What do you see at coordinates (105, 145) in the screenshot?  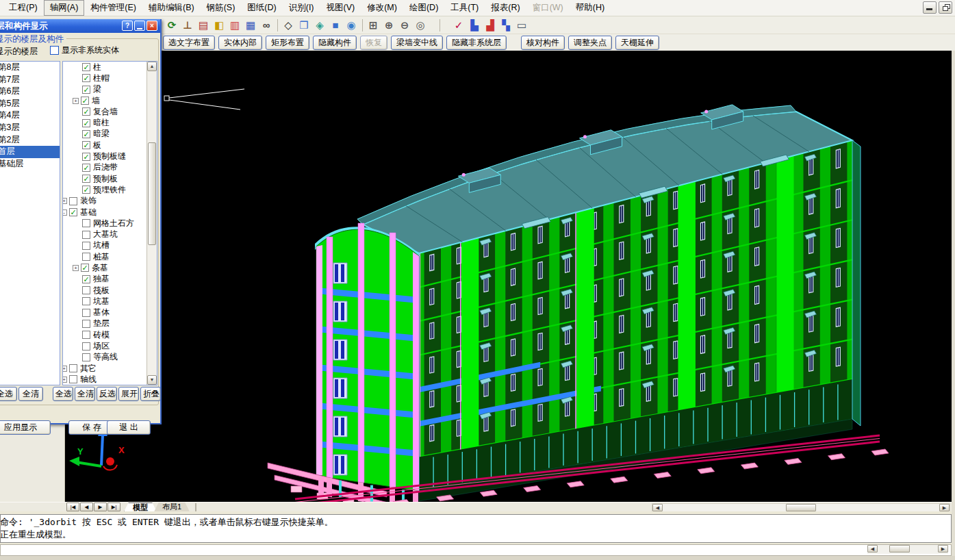 I see `tree-item: ✓板` at bounding box center [105, 145].